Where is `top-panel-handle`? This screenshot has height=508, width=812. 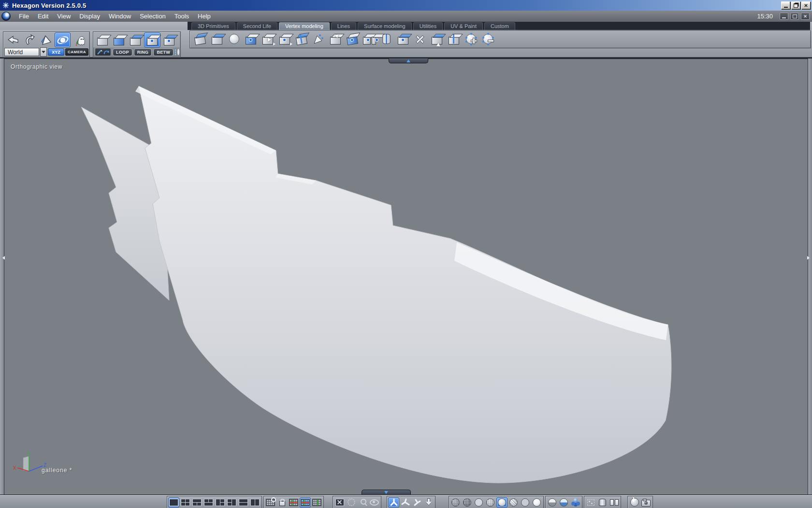
top-panel-handle is located at coordinates (408, 61).